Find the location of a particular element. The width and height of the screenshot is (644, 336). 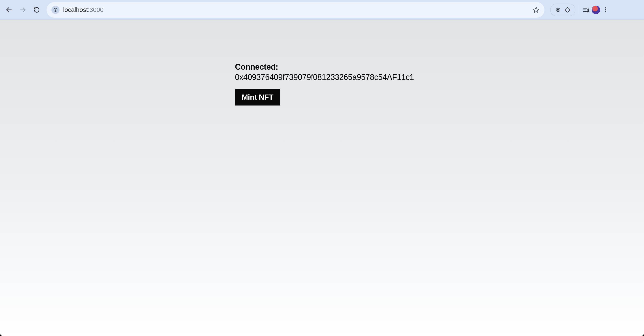

browser-toolbar: localhost:3000 is located at coordinates (322, 10).